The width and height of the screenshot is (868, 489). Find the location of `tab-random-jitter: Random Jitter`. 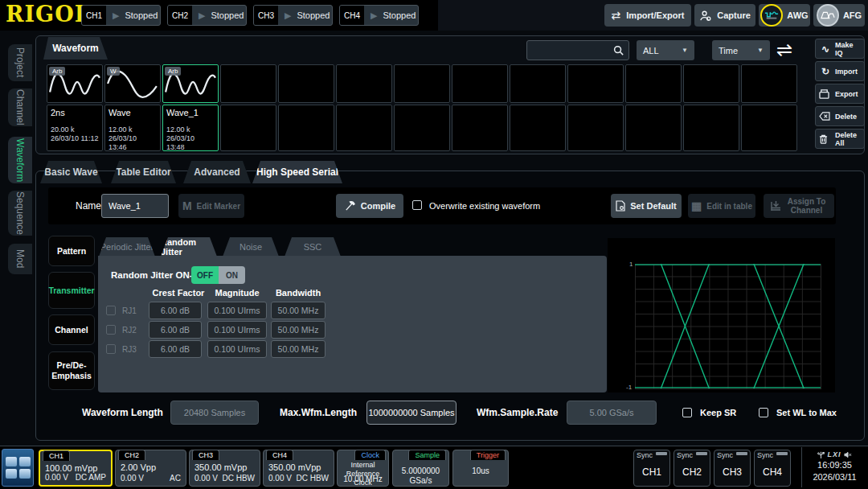

tab-random-jitter: Random Jitter is located at coordinates (189, 247).